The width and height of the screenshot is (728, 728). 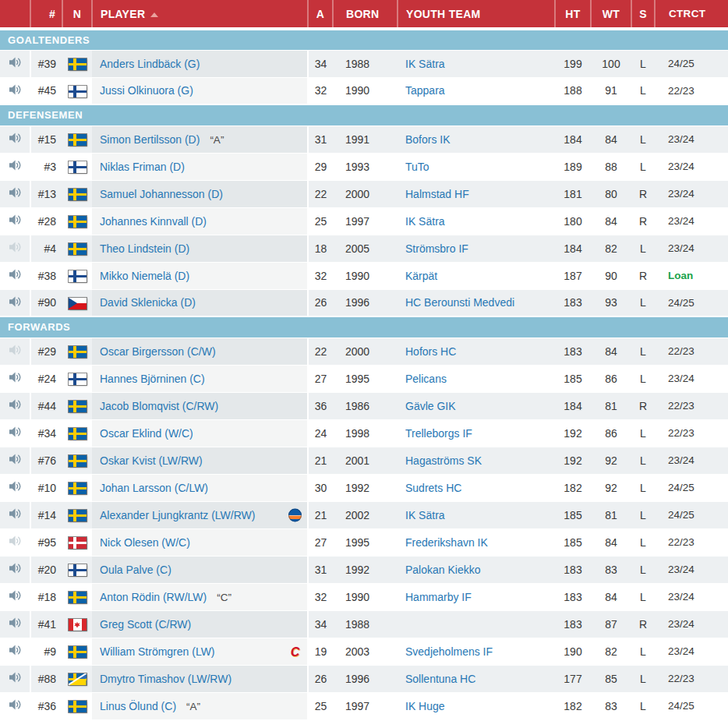 What do you see at coordinates (447, 542) in the screenshot?
I see `youth-team-link: Frederikshavn IK` at bounding box center [447, 542].